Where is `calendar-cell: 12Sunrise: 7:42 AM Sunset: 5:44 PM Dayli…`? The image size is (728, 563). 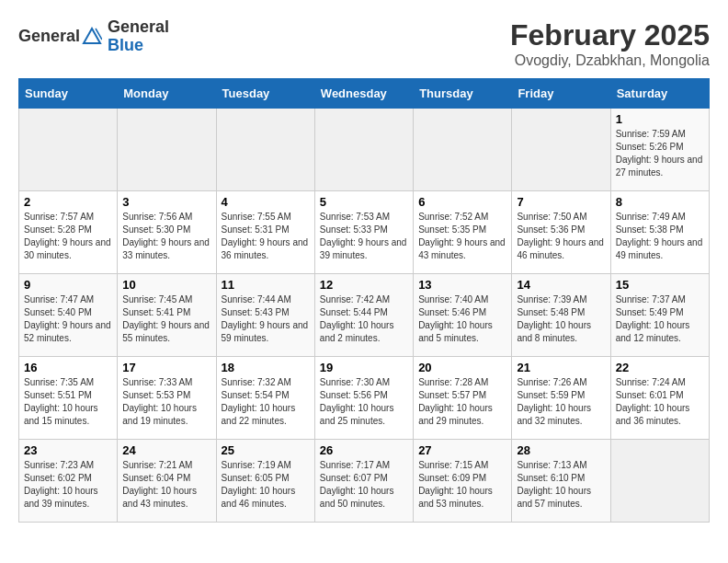
calendar-cell: 12Sunrise: 7:42 AM Sunset: 5:44 PM Dayli… is located at coordinates (364, 316).